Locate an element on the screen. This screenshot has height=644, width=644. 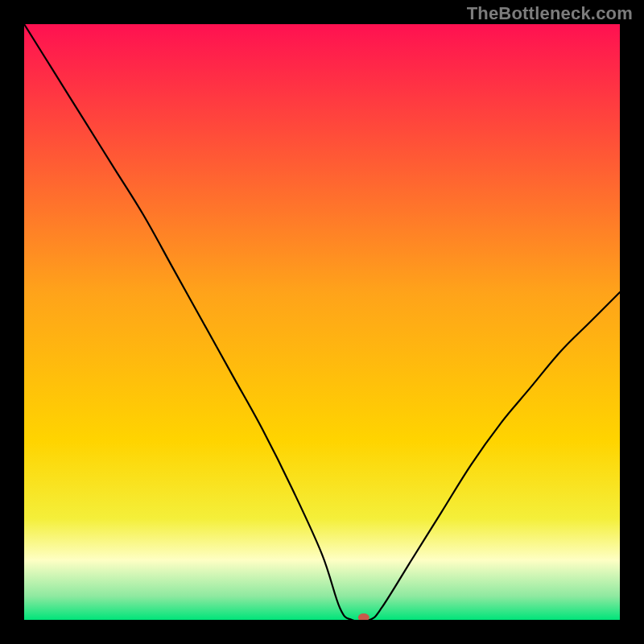
watermark-text: TheBottleneck.com is located at coordinates (550, 14).